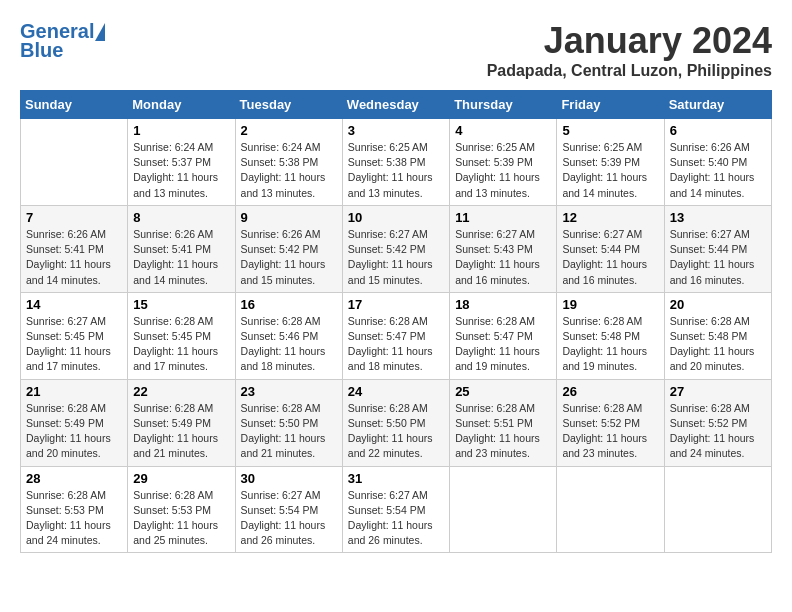 The width and height of the screenshot is (792, 612). I want to click on page-header: General Blue January 2024 Padapada, Cent…, so click(396, 50).